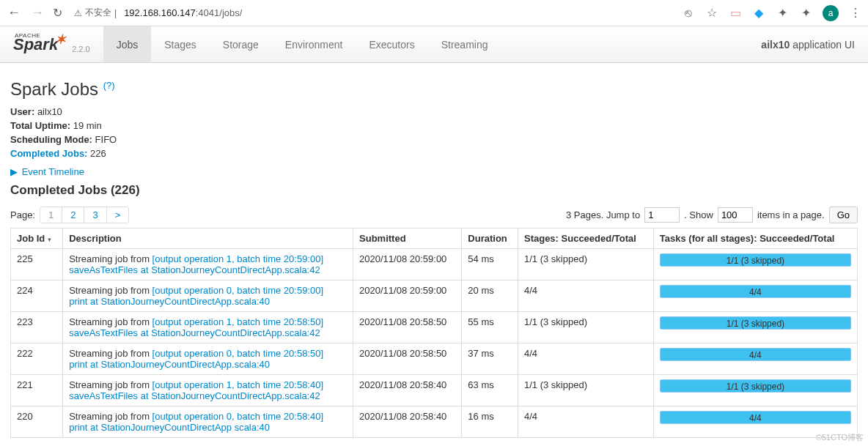 This screenshot has width=868, height=446. What do you see at coordinates (408, 359) in the screenshot?
I see `submitted: 2020/11/08 20:58:50` at bounding box center [408, 359].